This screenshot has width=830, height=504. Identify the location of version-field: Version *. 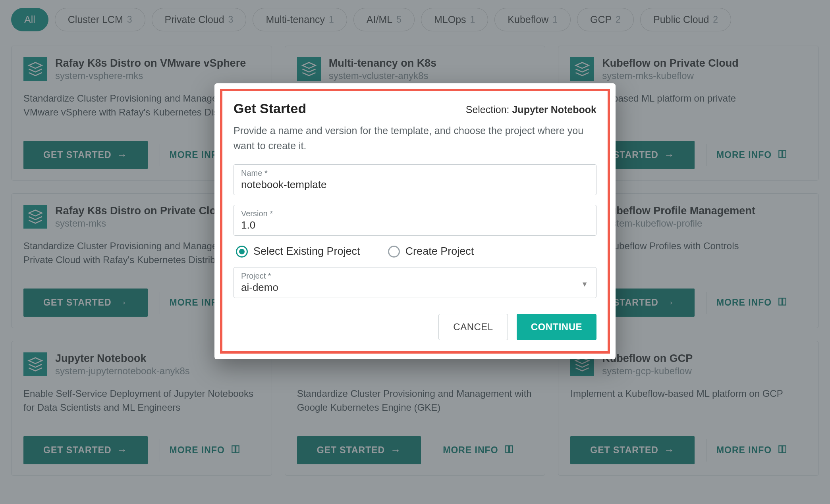
(415, 220).